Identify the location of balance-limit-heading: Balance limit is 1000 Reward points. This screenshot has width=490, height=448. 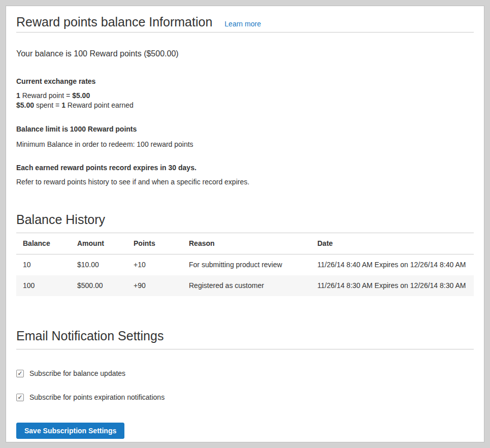
(245, 129).